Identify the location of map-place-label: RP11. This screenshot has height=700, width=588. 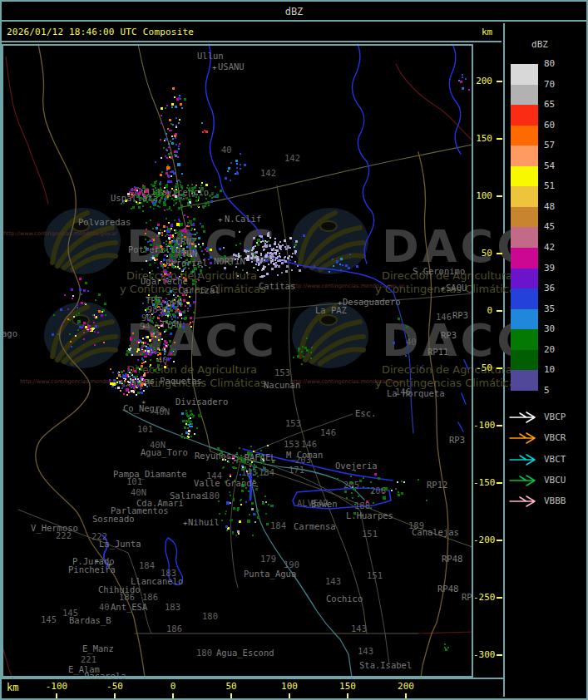
(437, 352).